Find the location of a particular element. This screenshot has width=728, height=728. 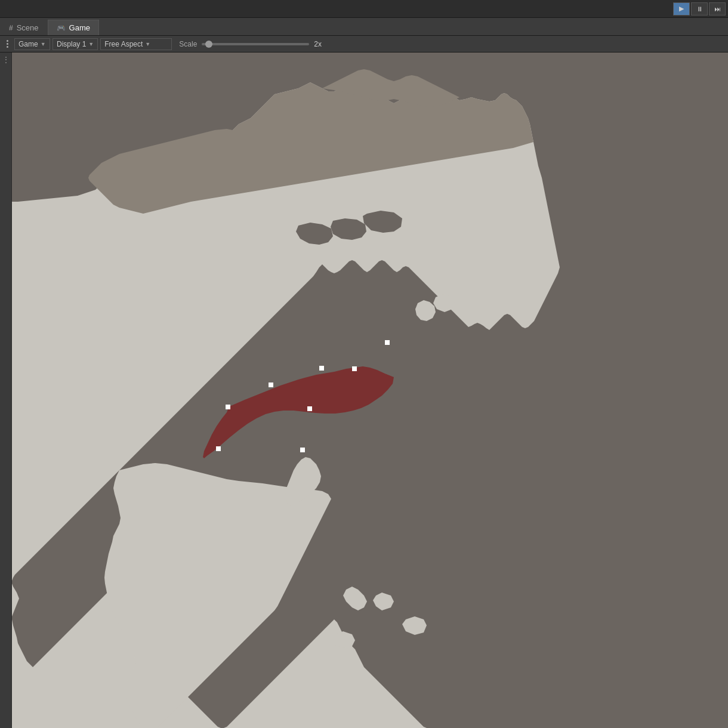

northeast-coast is located at coordinates (425, 310).